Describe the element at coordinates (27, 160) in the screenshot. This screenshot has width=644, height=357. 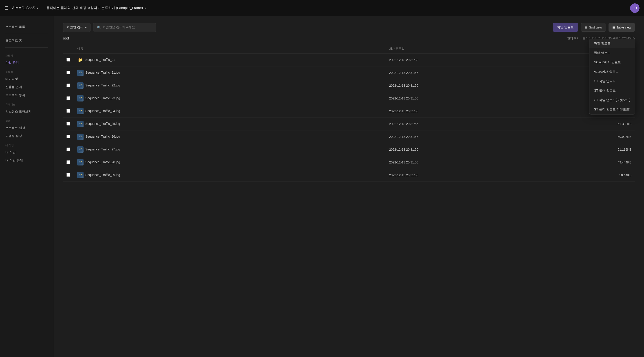
I see `sidebar-item-my-work-stats: 내 작업 통계` at that location.